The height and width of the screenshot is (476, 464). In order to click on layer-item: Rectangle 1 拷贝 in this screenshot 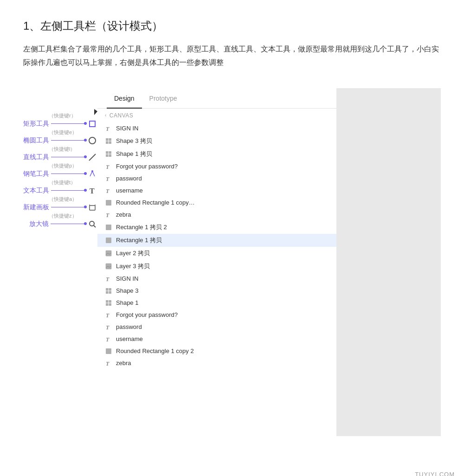, I will do `click(217, 240)`.